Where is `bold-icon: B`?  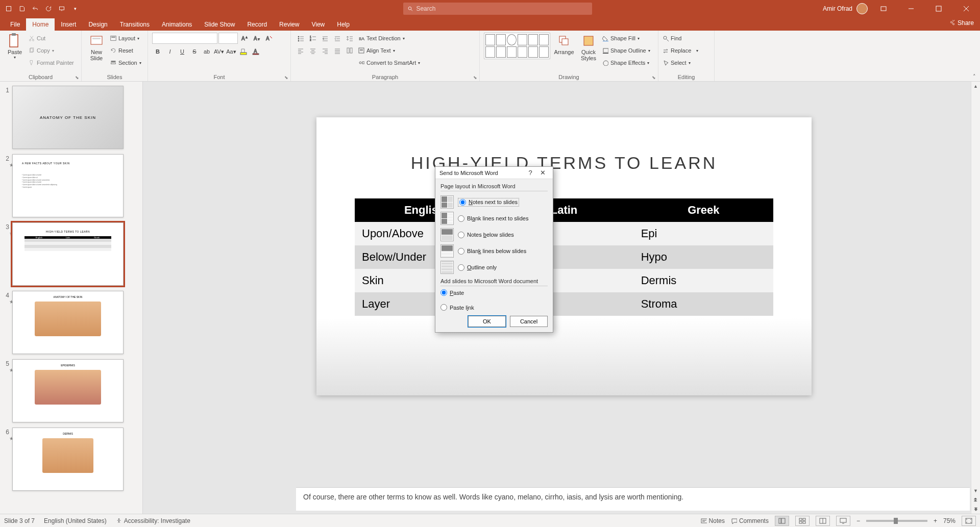 bold-icon: B is located at coordinates (158, 52).